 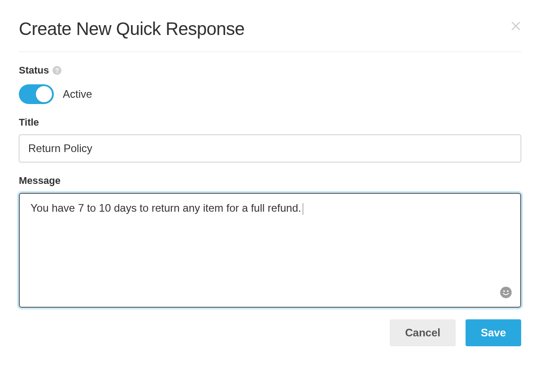 I want to click on status-section: Status ? Active, so click(x=270, y=84).